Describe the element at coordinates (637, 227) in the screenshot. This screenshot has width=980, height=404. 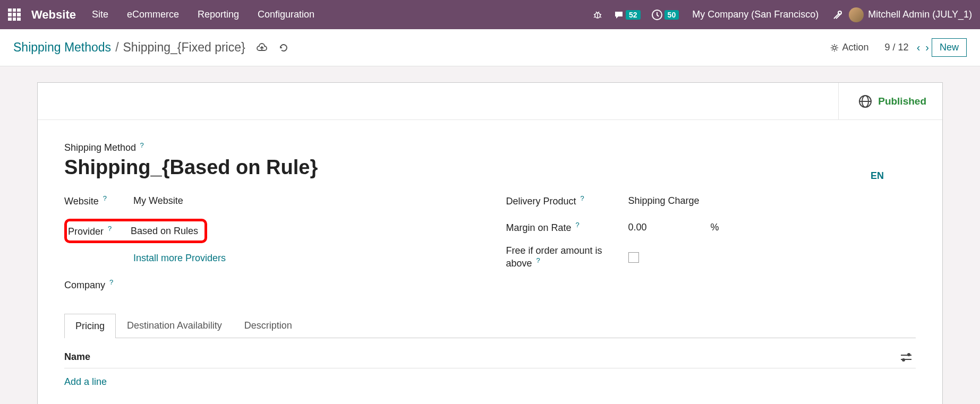
I see `margin-value: 0.00` at that location.